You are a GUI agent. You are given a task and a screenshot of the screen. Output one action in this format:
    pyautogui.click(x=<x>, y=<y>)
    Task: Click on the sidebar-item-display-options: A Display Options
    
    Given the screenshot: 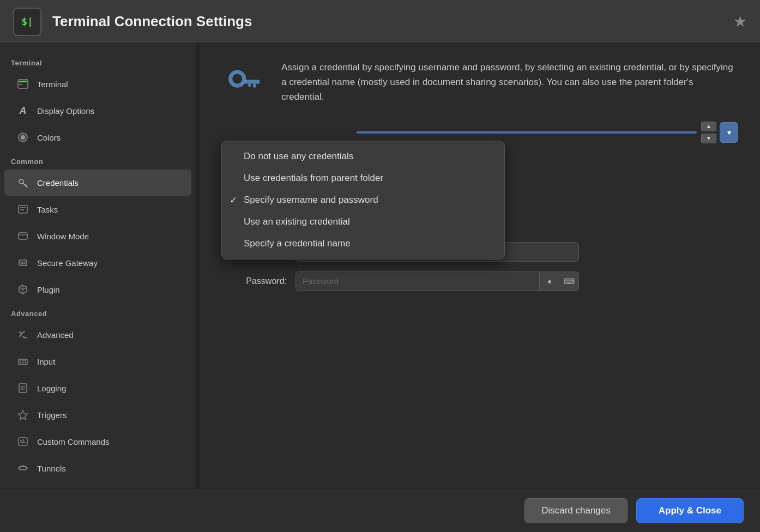 What is the action you would take?
    pyautogui.click(x=98, y=111)
    